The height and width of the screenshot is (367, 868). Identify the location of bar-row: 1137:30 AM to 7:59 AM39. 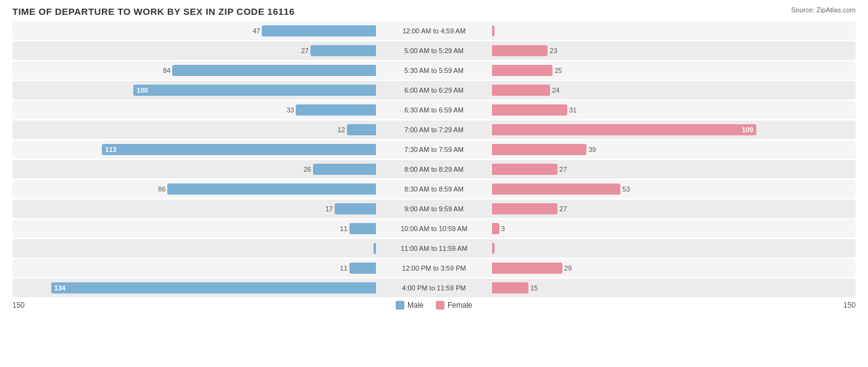
(434, 150).